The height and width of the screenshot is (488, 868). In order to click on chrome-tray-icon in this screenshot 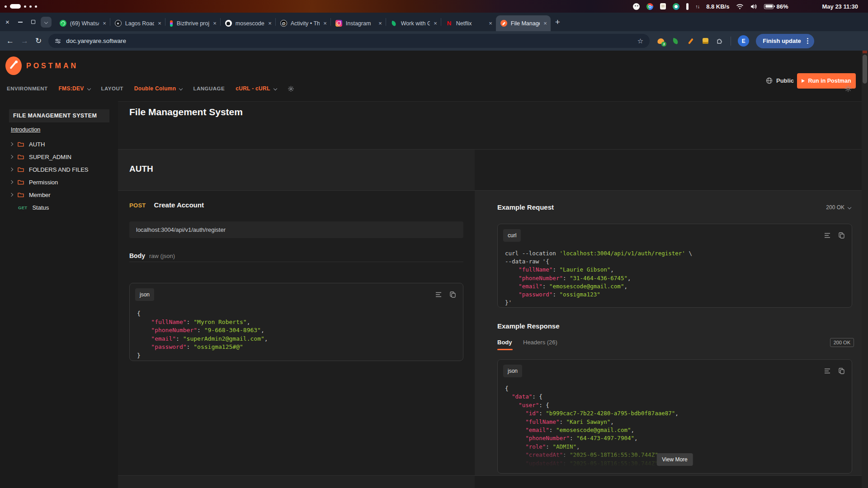, I will do `click(650, 6)`.